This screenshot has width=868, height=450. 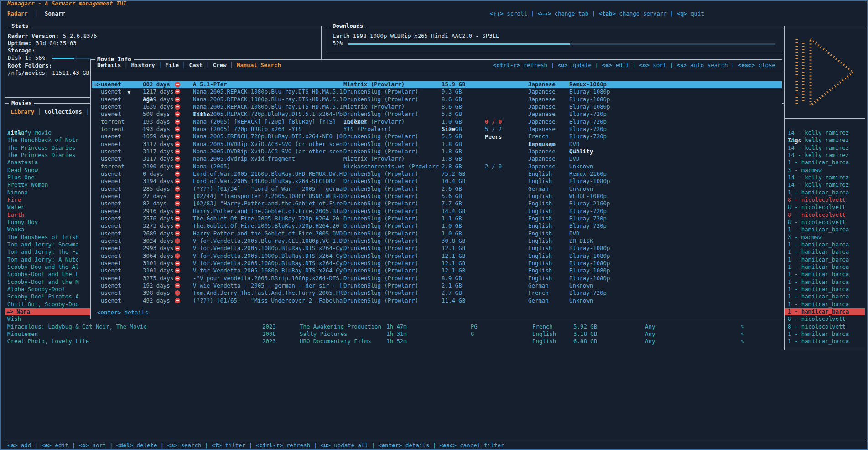 I want to click on hint-label: details, so click(x=135, y=312).